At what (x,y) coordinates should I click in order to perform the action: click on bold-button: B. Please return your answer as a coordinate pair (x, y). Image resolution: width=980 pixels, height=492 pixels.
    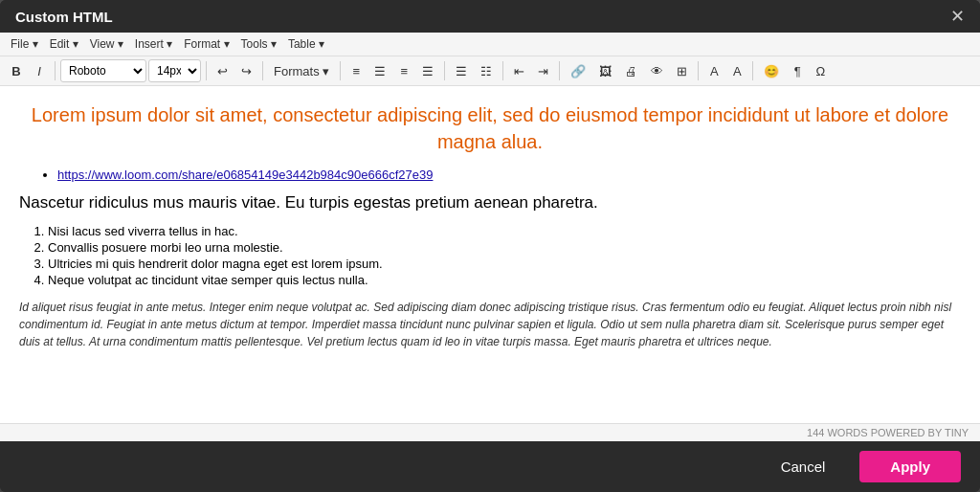
    Looking at the image, I should click on (16, 71).